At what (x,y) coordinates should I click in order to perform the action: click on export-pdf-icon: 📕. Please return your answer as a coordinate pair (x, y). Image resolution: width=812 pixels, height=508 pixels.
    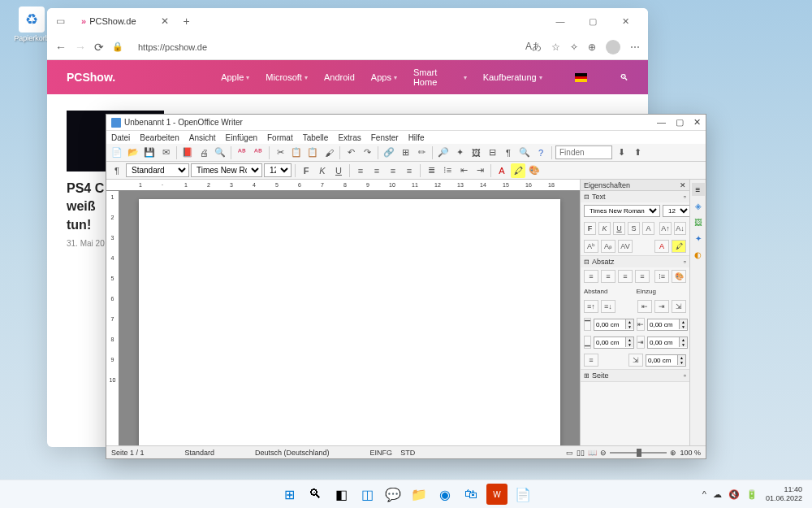
    Looking at the image, I should click on (188, 153).